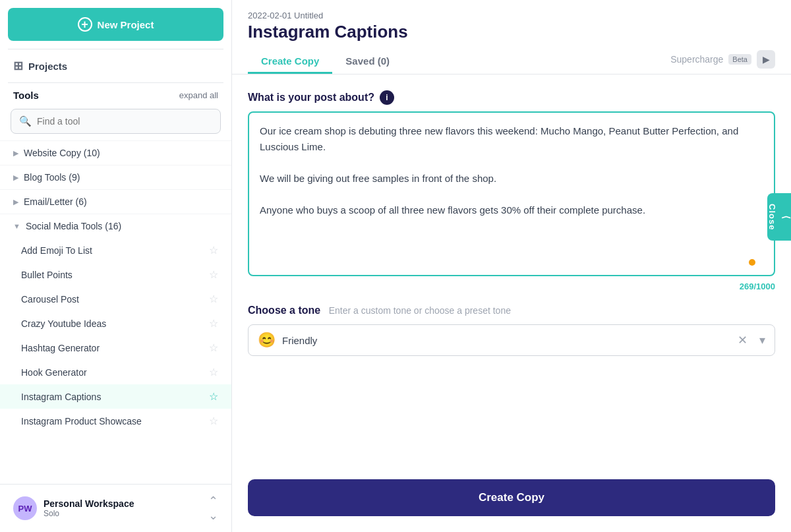 The image size is (791, 532). What do you see at coordinates (368, 62) in the screenshot?
I see `tab-saved: Saved (0)` at bounding box center [368, 62].